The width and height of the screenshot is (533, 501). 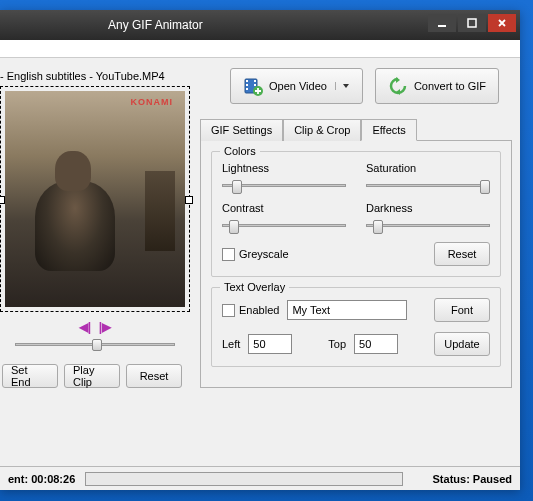 I want to click on overlay-top-label: Top, so click(x=337, y=344).